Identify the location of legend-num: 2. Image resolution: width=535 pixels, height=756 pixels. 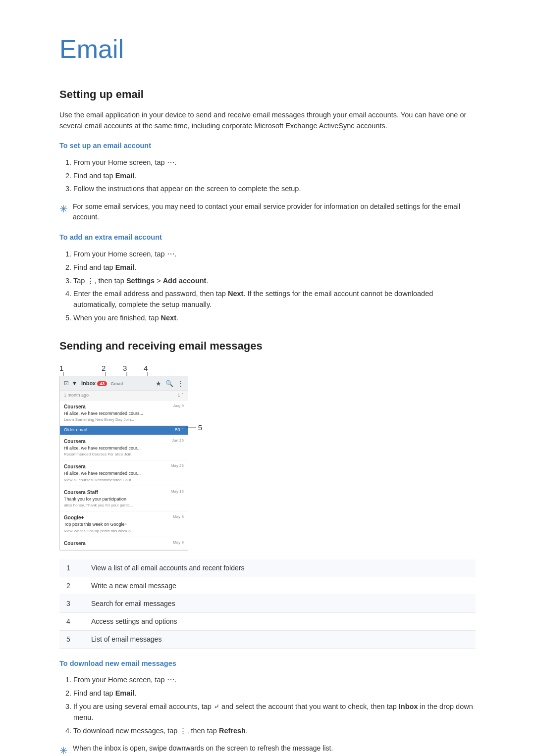
(72, 586).